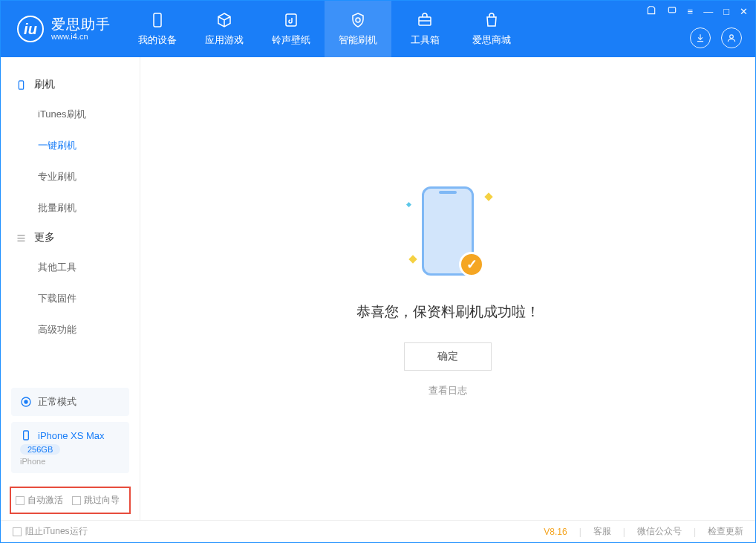 This screenshot has height=543, width=756. Describe the element at coordinates (291, 20) in the screenshot. I see `music-icon` at that location.